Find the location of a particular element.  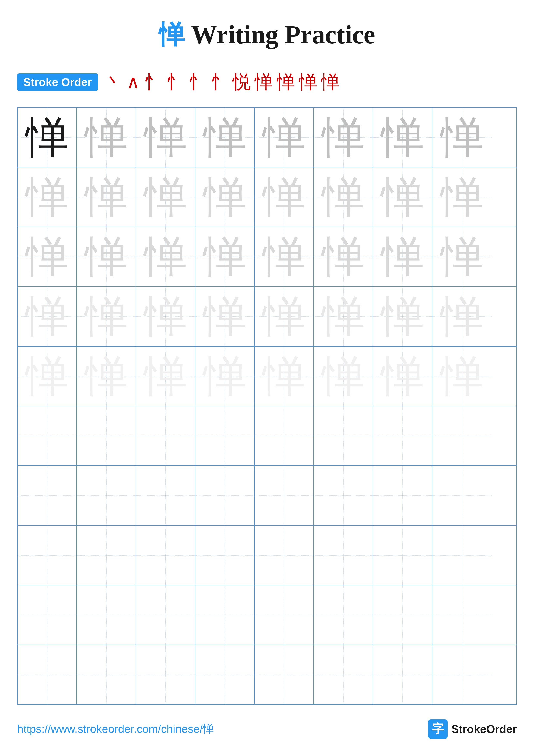

grid-row-3: 惮惮惮惮惮惮惮惮 is located at coordinates (267, 317).